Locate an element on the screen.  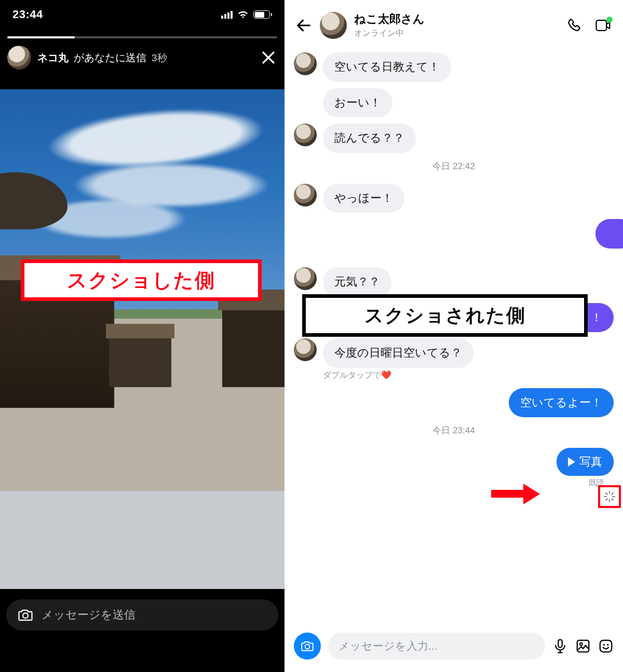
annotation-arrow-icon is located at coordinates (516, 494).